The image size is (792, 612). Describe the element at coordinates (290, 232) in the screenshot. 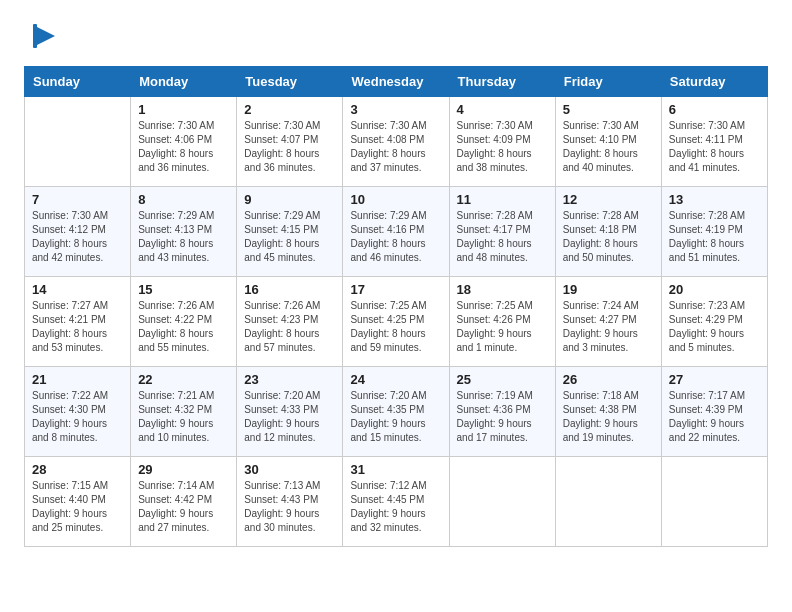

I see `calendar-cell: 9Sunrise: 7:29 AMSunset: 4:15 PMDaylight…` at that location.